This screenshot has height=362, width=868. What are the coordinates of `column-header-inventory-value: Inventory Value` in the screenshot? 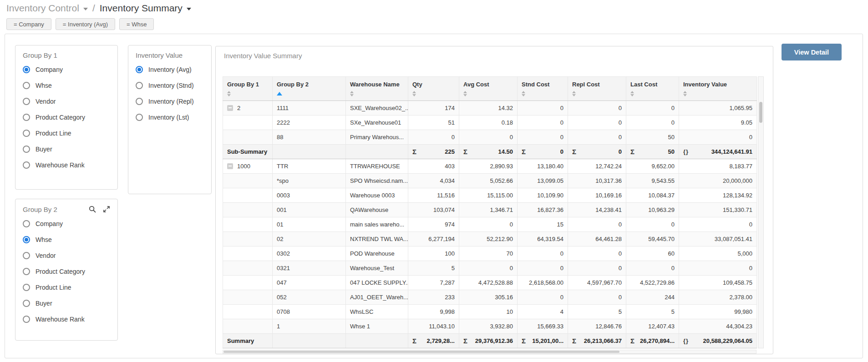 It's located at (718, 89).